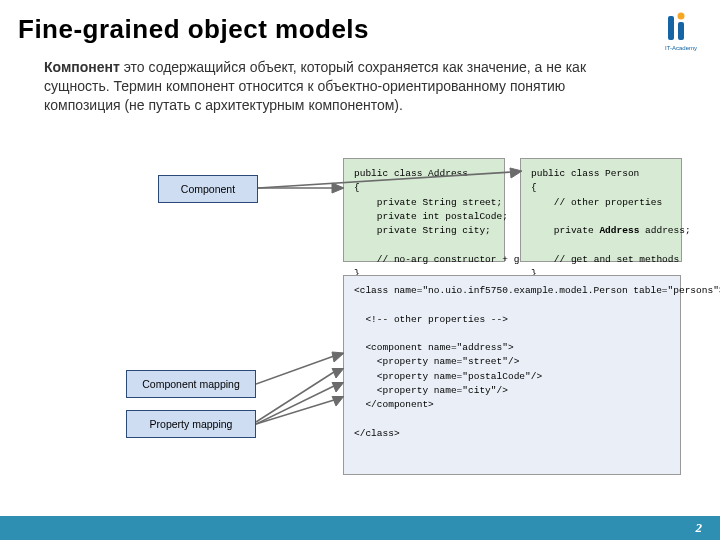  I want to click on label-component: Component, so click(208, 189).